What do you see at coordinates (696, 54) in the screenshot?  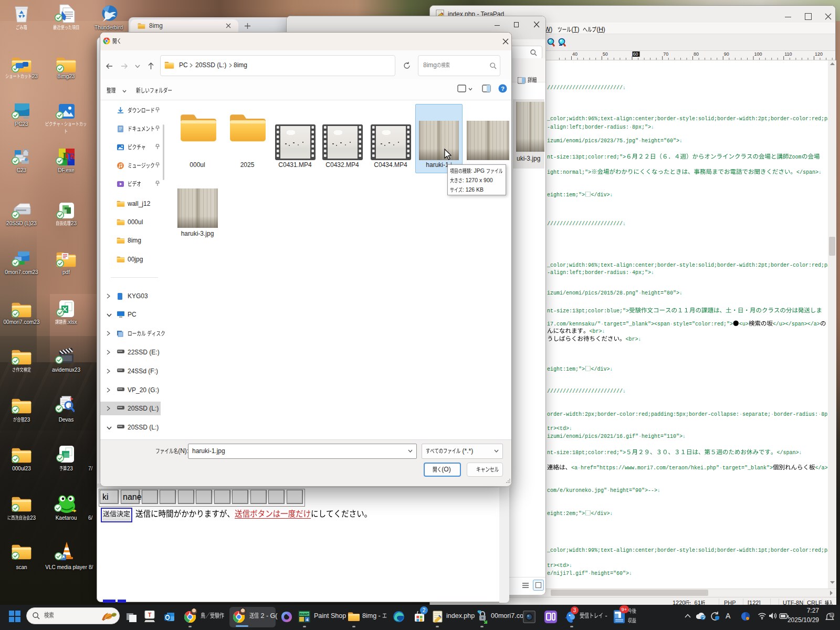 I see `svg-text: 80` at bounding box center [696, 54].